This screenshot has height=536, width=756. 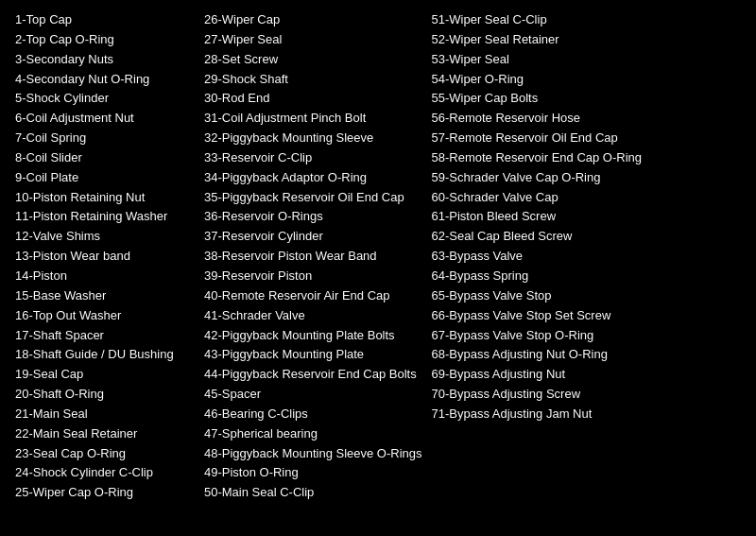 What do you see at coordinates (314, 257) in the screenshot?
I see `list-item: 38-Reservoir Piston Wear Band` at bounding box center [314, 257].